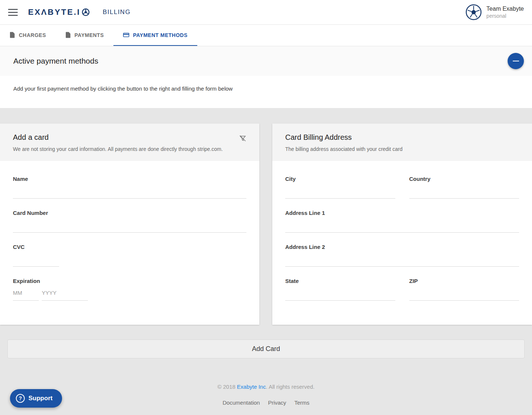 This screenshot has height=415, width=532. What do you see at coordinates (464, 179) in the screenshot?
I see `country-label: Country` at bounding box center [464, 179].